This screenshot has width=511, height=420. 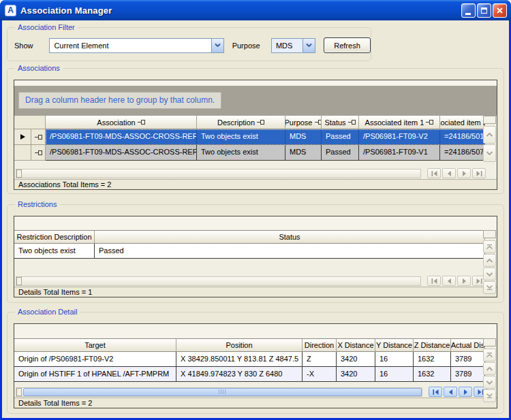 I want to click on column-header-associated-item-1: Associated item 1, so click(x=399, y=123).